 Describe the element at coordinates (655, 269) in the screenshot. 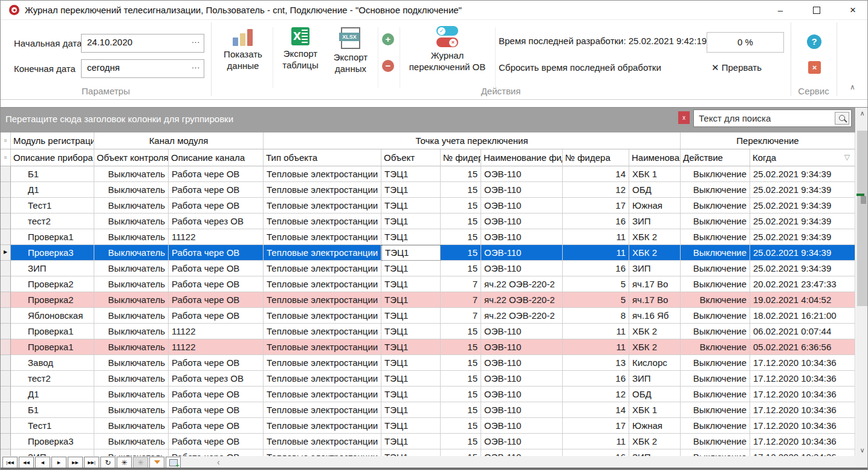

I see `cell: ЗИП` at that location.